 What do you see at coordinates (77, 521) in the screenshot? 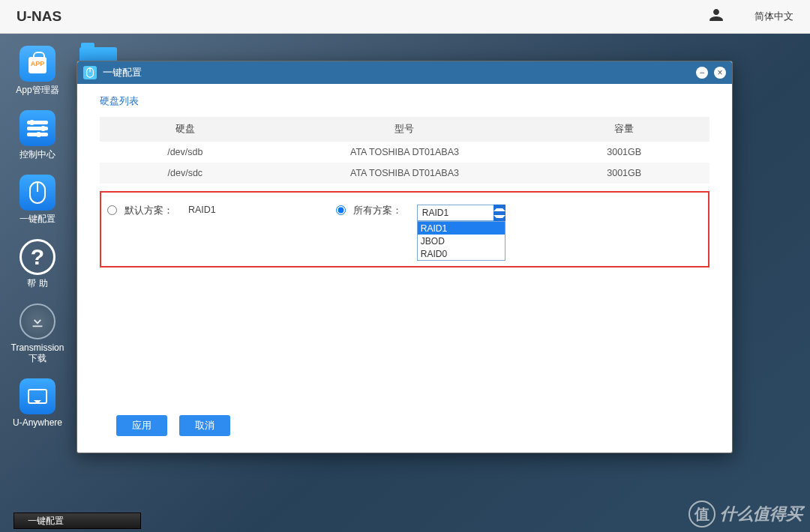
I see `taskbar-item: 一键配置` at bounding box center [77, 521].